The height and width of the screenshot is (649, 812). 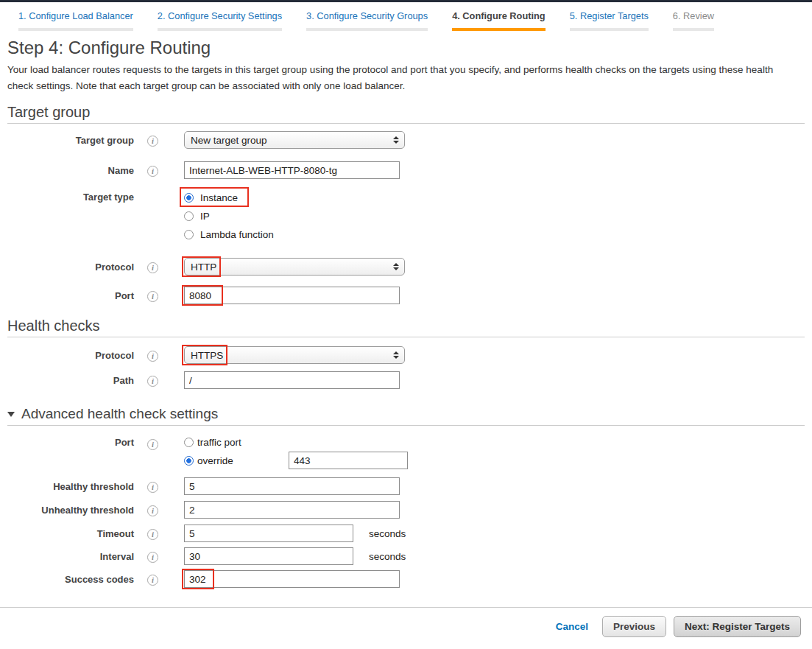 What do you see at coordinates (203, 267) in the screenshot?
I see `protocol-select-value: HTTP` at bounding box center [203, 267].